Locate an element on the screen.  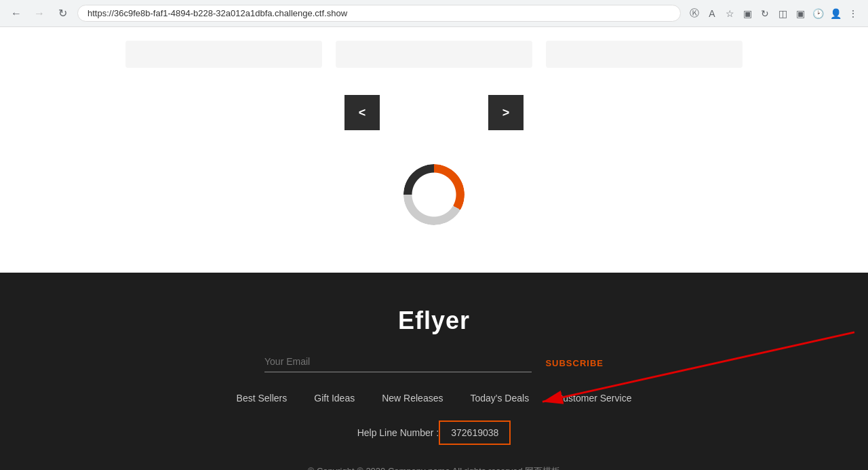
menu-icon: ⋮ is located at coordinates (853, 14).